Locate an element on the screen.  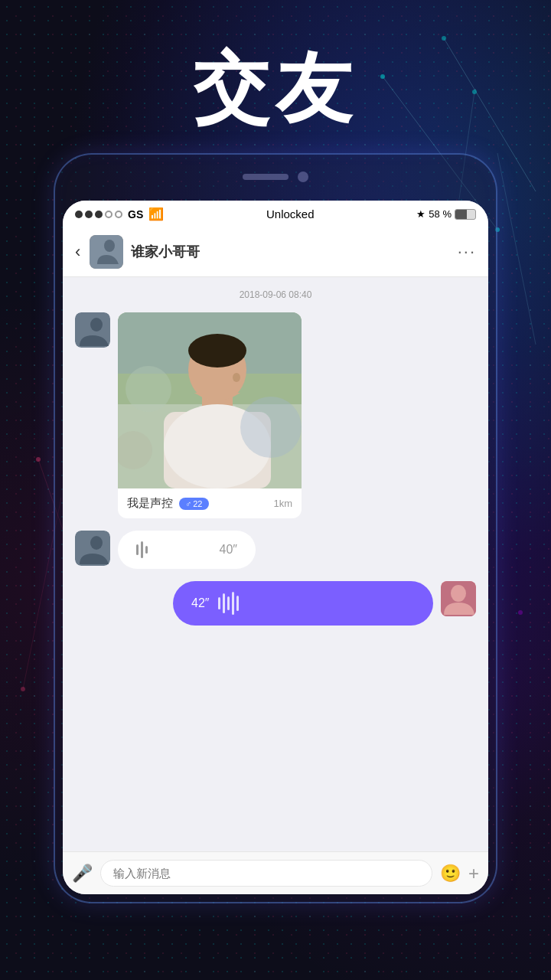
battery-fill is located at coordinates (461, 214).